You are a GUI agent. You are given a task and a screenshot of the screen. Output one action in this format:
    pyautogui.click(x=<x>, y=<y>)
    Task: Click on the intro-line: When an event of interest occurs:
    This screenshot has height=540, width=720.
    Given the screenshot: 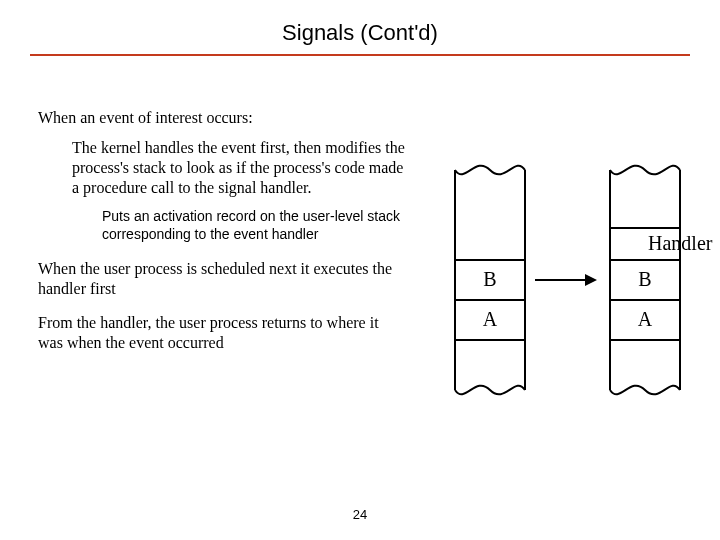 What is the action you would take?
    pyautogui.click(x=238, y=118)
    